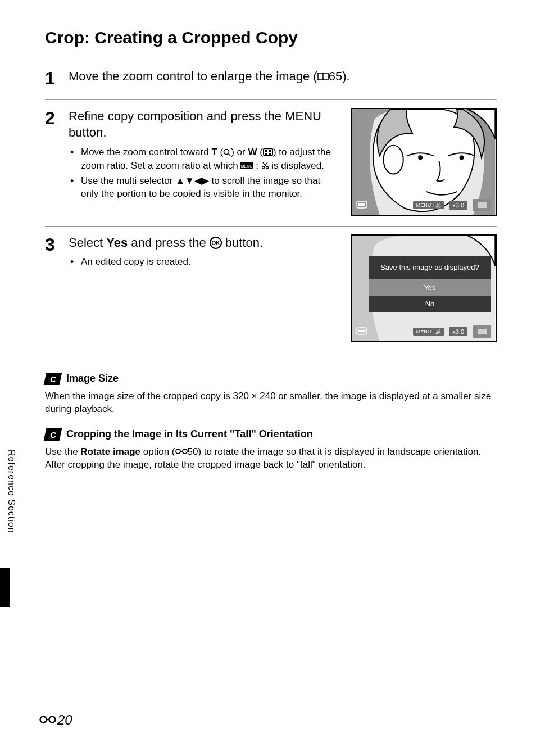  Describe the element at coordinates (203, 125) in the screenshot. I see `step-2-heading: Refine copy composition and press the ME…` at that location.